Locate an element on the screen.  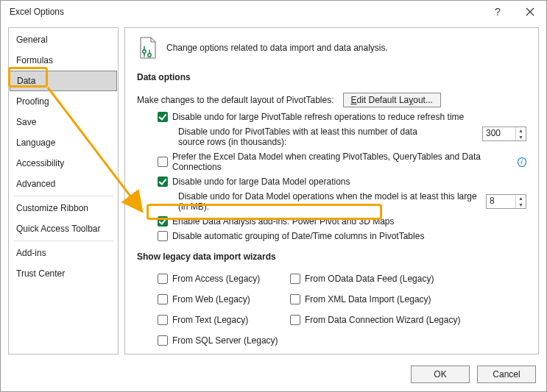
row-disable-undo-pivot: Disable undo for large PivotTable refres… is located at coordinates (342, 117).